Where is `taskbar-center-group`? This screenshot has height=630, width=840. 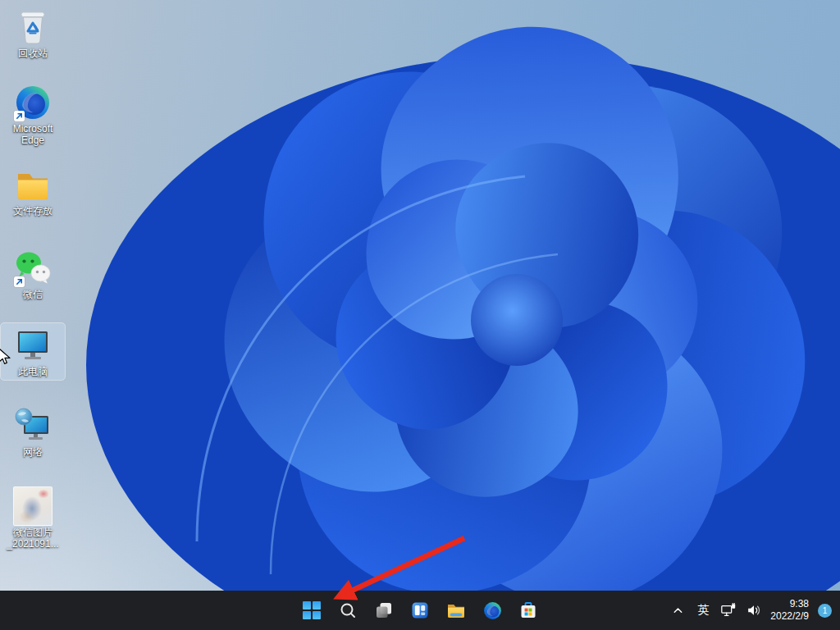
taskbar-center-group is located at coordinates (420, 610).